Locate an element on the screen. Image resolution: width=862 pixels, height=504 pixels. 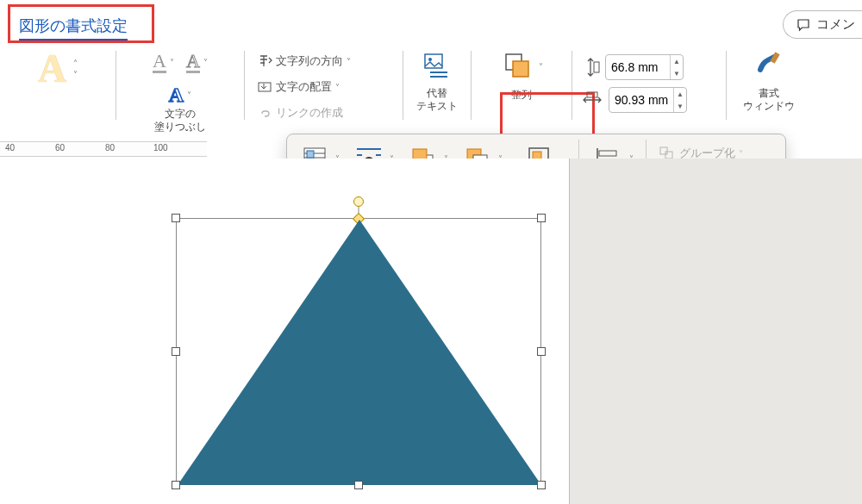
resize-handle-ne is located at coordinates (541, 218).